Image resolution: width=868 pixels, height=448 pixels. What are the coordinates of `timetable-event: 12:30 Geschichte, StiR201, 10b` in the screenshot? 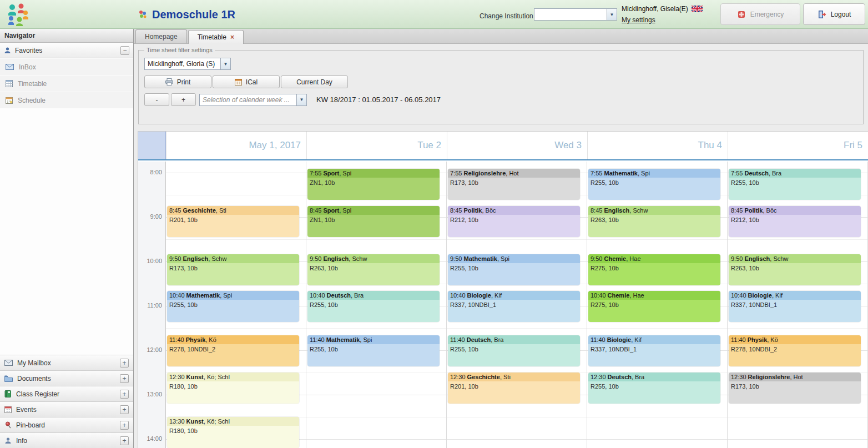 It's located at (514, 388).